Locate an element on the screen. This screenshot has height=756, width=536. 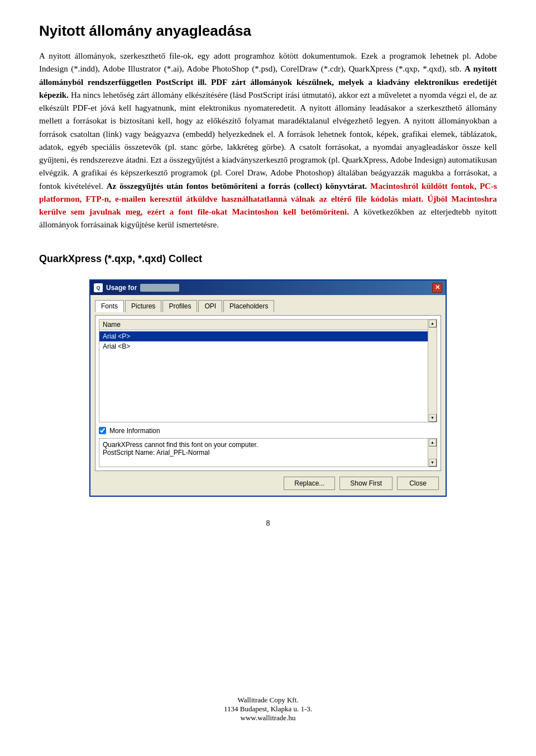
info-box-container: QuarkXPress cannot find this font on you… is located at coordinates (268, 453).